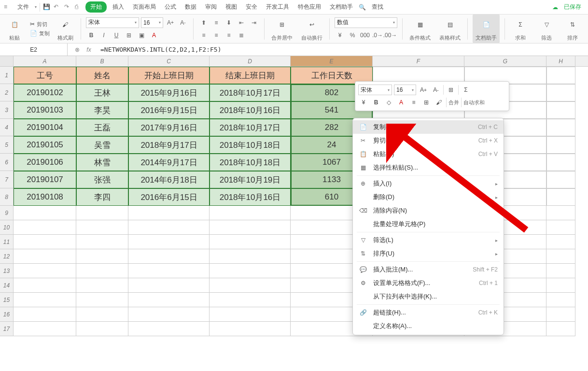 Image resolution: width=588 pixels, height=371 pixels. I want to click on row-header-16: 16, so click(7, 314).